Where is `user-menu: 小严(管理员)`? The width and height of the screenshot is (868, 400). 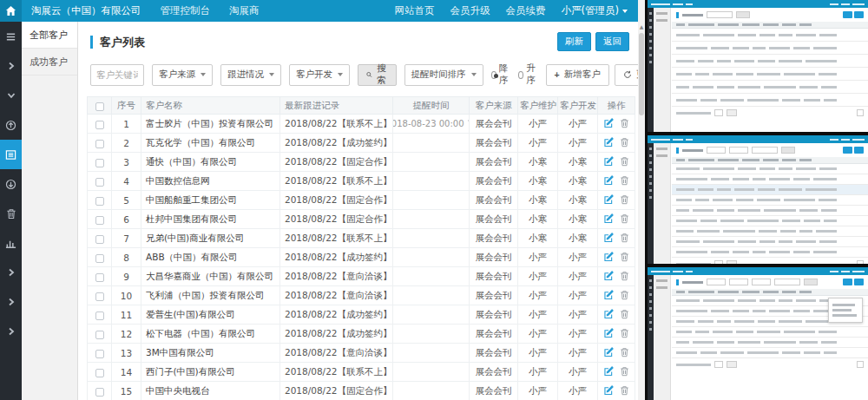
user-menu: 小严(管理员) is located at coordinates (595, 10).